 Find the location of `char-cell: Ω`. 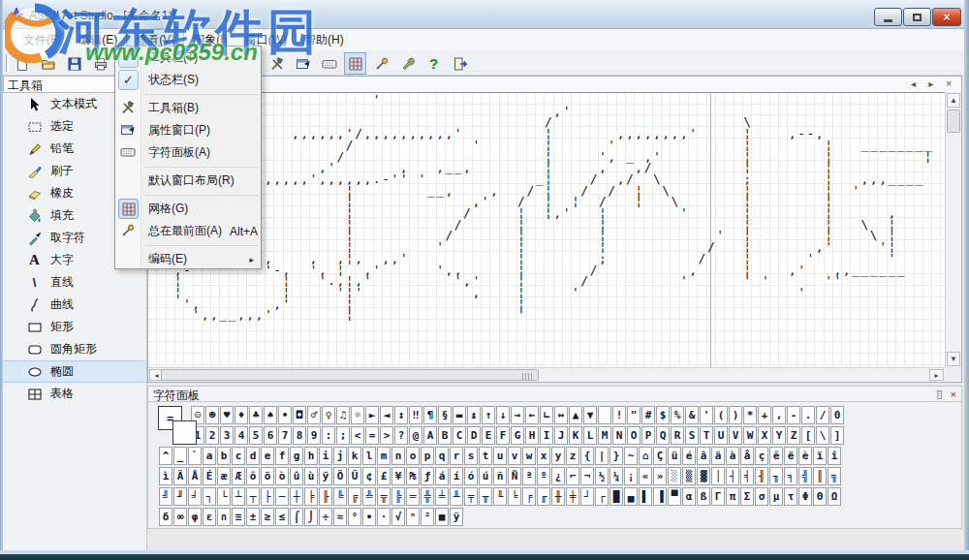

char-cell: Ω is located at coordinates (834, 496).